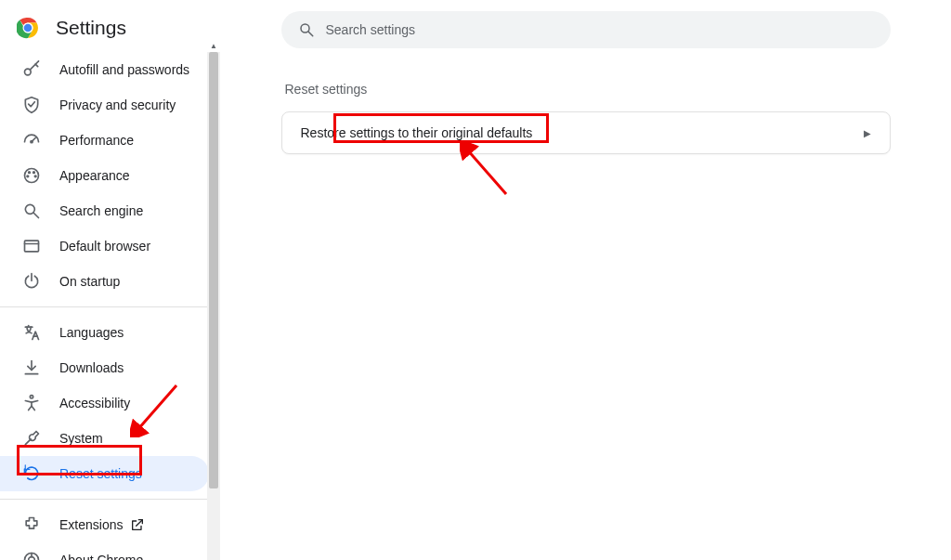 The width and height of the screenshot is (951, 560). I want to click on sidebar-item-search-engine: Search engine, so click(104, 211).